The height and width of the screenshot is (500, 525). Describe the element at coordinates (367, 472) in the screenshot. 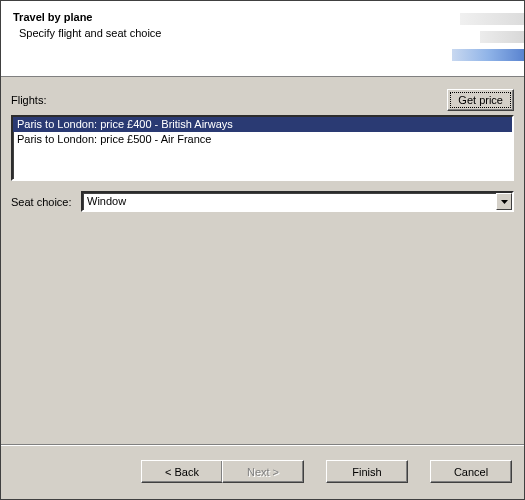

I see `finish-button: Finish` at that location.